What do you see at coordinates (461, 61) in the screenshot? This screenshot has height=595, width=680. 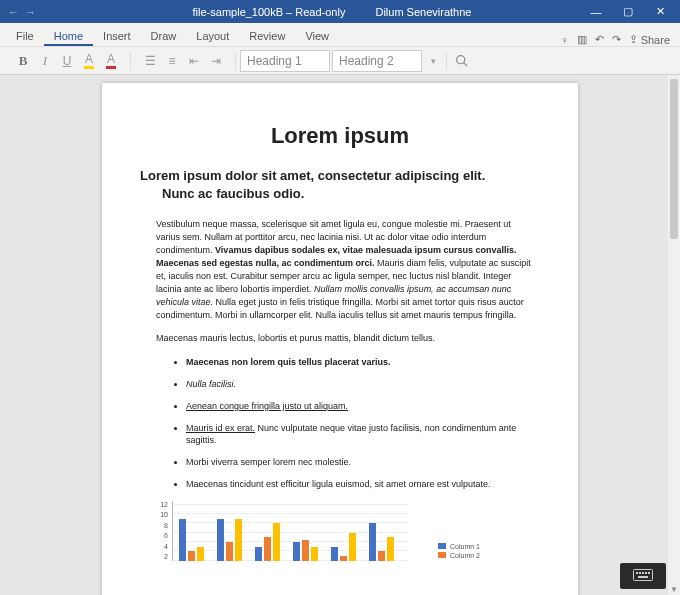 I see `find-button` at bounding box center [461, 61].